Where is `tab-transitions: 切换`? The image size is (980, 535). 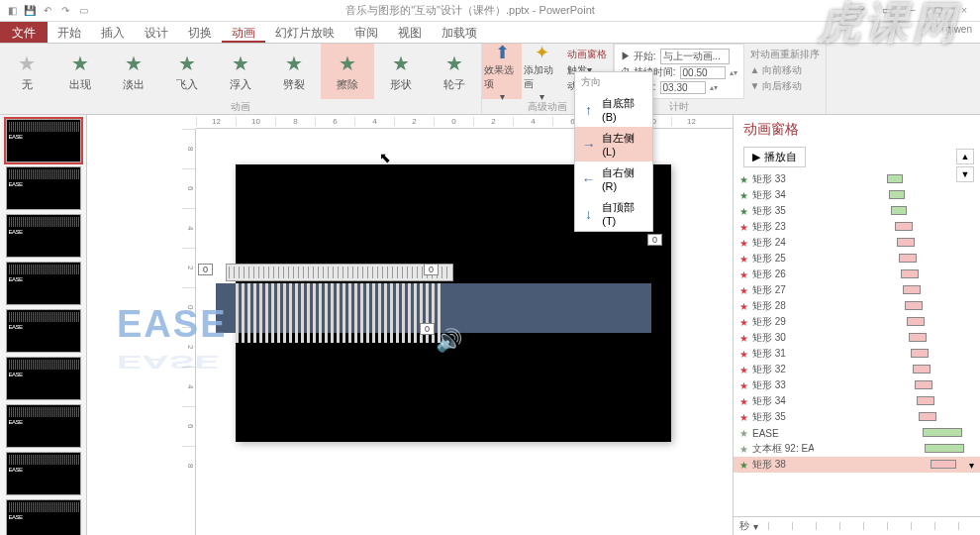 tab-transitions: 切换 is located at coordinates (200, 32).